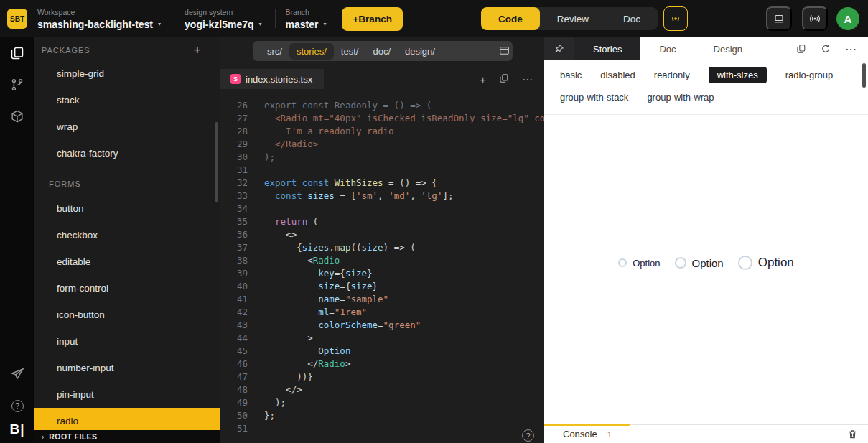 Image resolution: width=868 pixels, height=443 pixels. What do you see at coordinates (382, 235) in the screenshot?
I see `code-line: 36 <>` at bounding box center [382, 235].